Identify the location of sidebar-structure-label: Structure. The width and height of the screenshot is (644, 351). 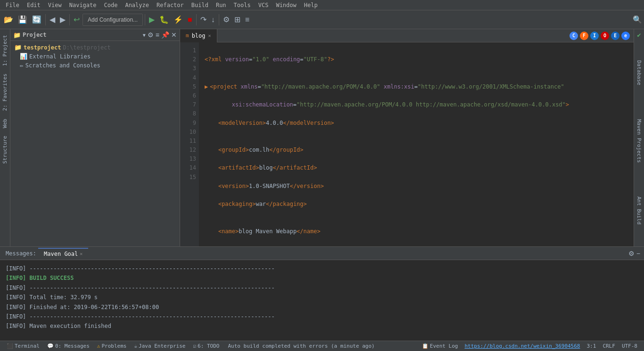
(5, 150).